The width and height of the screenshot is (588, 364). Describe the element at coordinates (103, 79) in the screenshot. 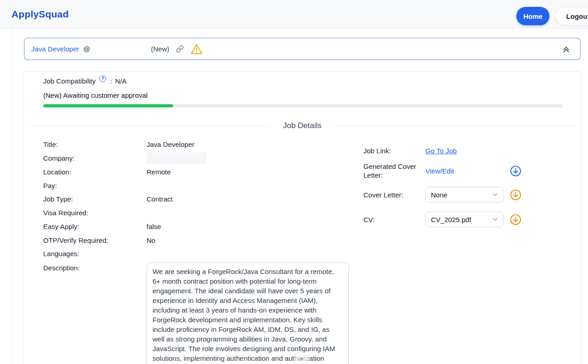

I see `help-icon: ?` at that location.